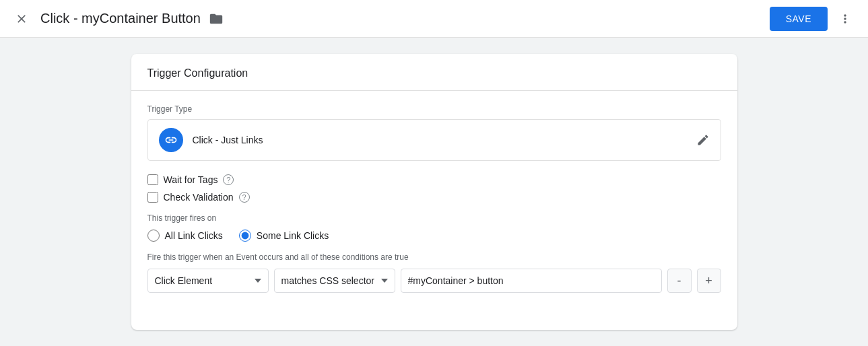 The height and width of the screenshot is (346, 868). What do you see at coordinates (434, 281) in the screenshot?
I see `conditions-row: Click Element Click Classes Click ID Cli…` at bounding box center [434, 281].